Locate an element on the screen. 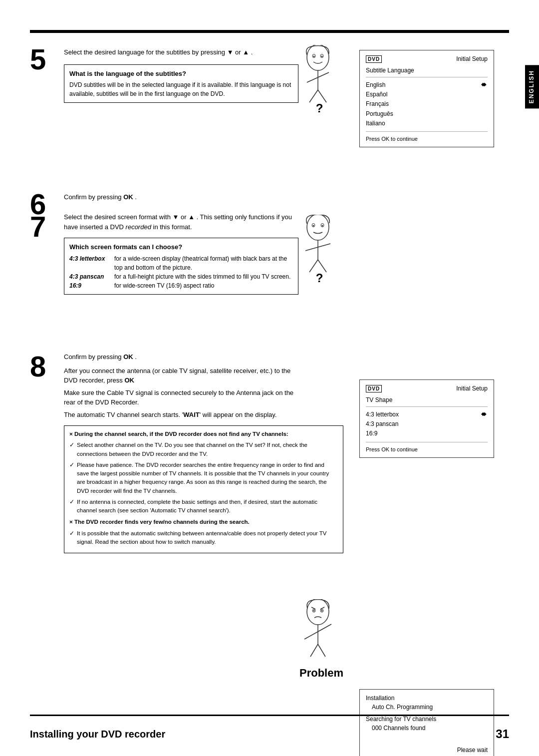 Image resolution: width=539 pixels, height=756 pixels. section7-content: Select the desired screen format with ▼ … is located at coordinates (181, 254).